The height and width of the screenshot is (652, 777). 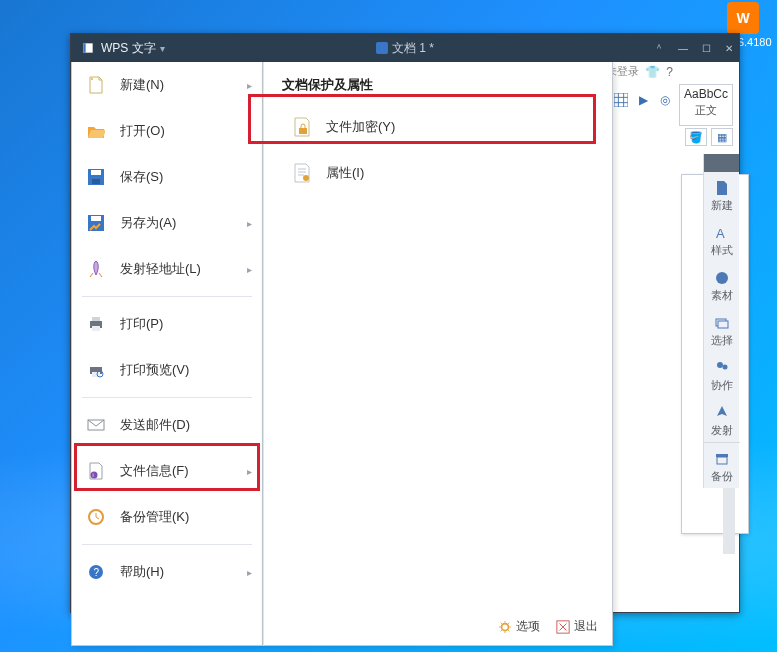 What do you see at coordinates (167, 517) in the screenshot?
I see `menu-item-backup-manage: 备份管理(K)` at bounding box center [167, 517].